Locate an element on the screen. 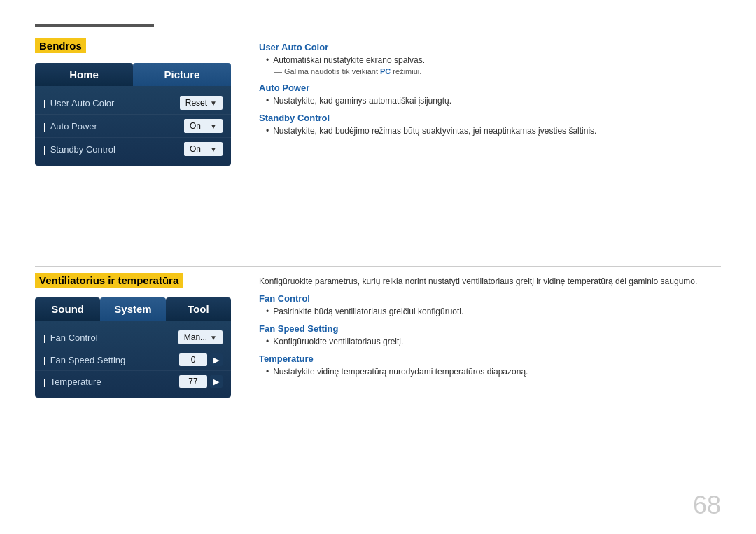  bottom-description-panel: Konfigūruokite parametrus, kurių reikia … is located at coordinates (490, 335).